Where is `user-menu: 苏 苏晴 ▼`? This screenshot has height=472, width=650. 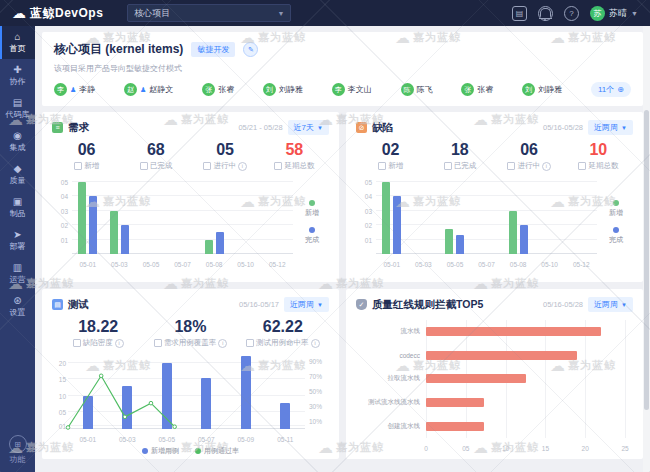 user-menu: 苏 苏晴 ▼ is located at coordinates (614, 14).